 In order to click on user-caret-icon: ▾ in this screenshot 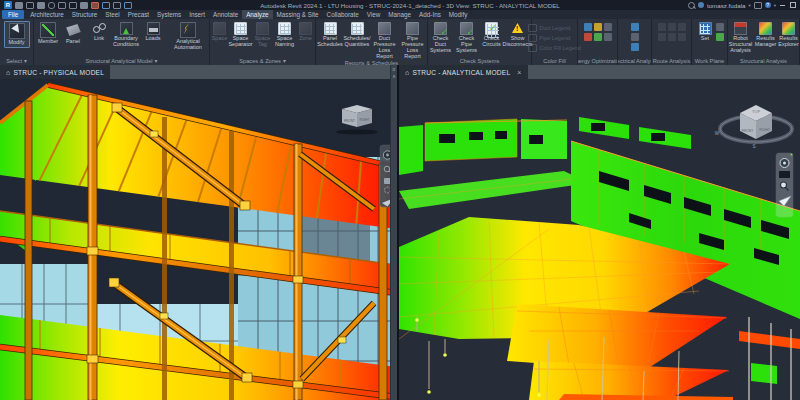, I will do `click(749, 6)`.